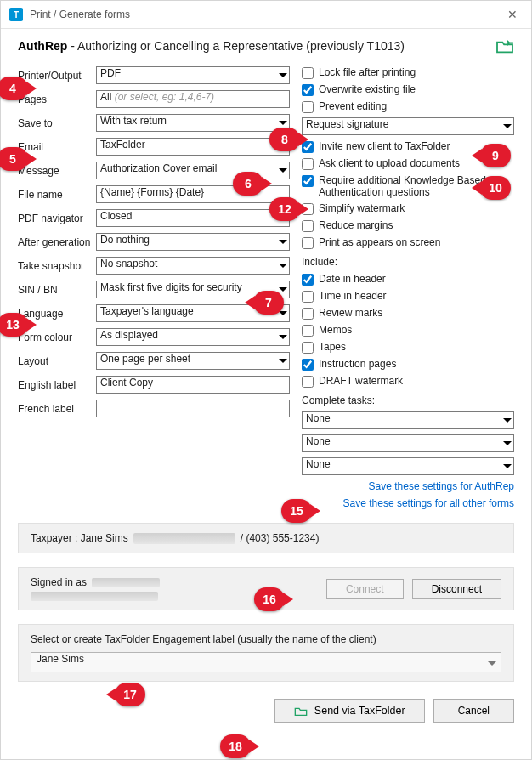 This screenshot has height=760, width=532. What do you see at coordinates (308, 348) in the screenshot?
I see `tapes-checkbox` at bounding box center [308, 348].